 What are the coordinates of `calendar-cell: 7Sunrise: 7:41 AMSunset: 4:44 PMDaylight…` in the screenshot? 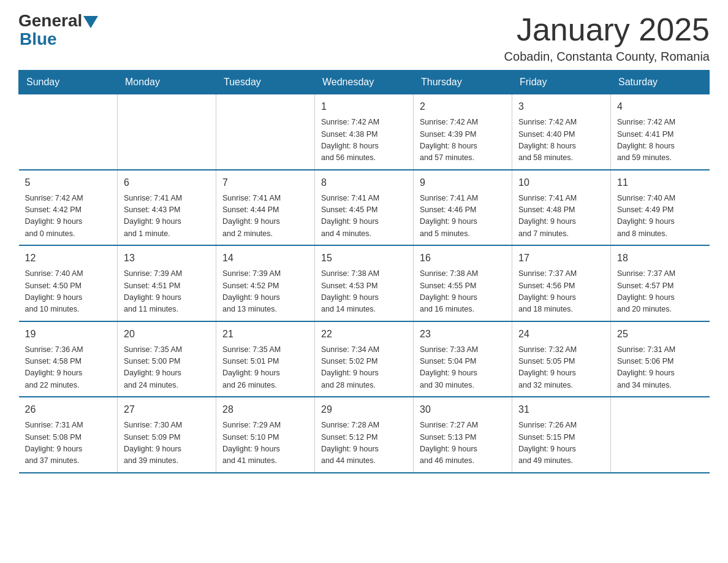 It's located at (266, 208).